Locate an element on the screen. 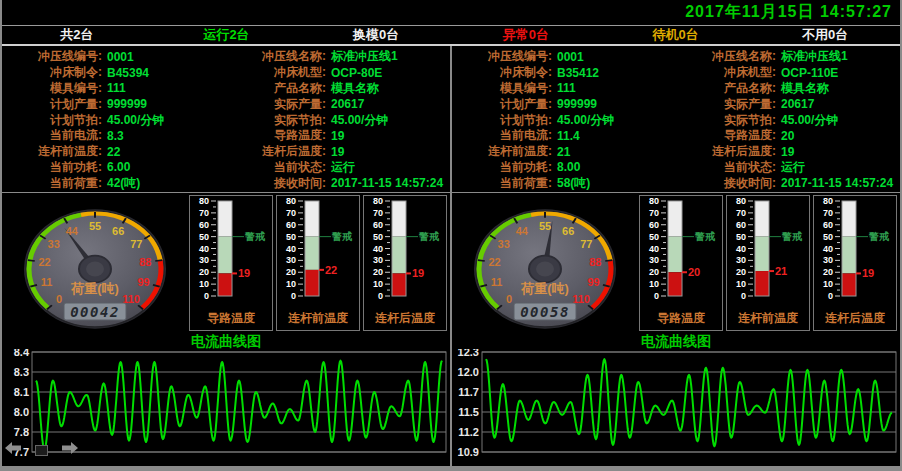 The width and height of the screenshot is (902, 471). info-value: 2017-11-15 14:57:24 is located at coordinates (384, 183).